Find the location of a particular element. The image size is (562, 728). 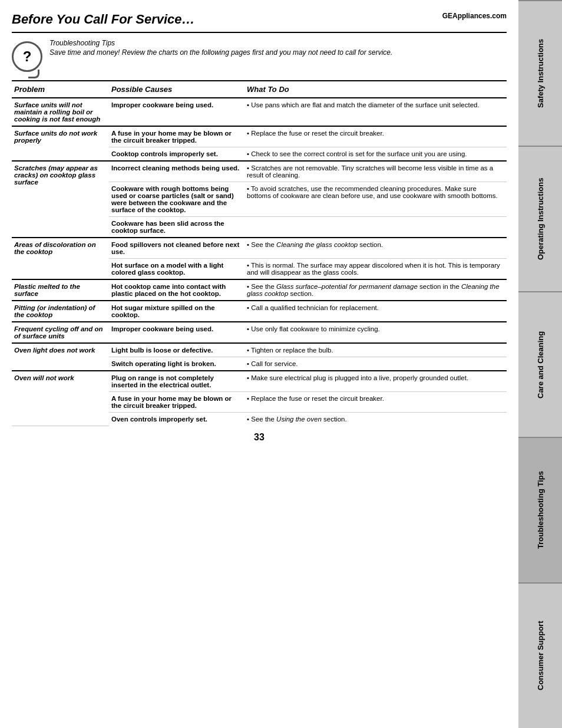

problem-cell: Plastic melted to the surface is located at coordinates (60, 290).